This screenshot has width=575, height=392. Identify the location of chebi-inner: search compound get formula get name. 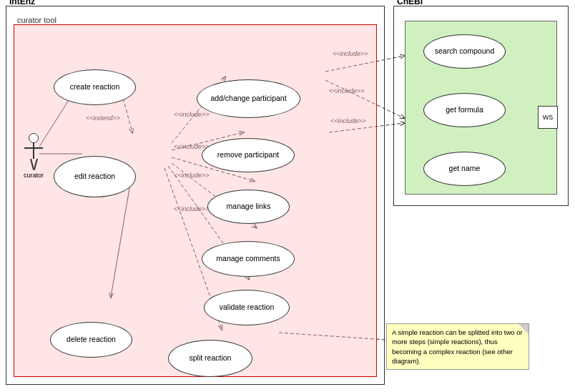
(481, 107).